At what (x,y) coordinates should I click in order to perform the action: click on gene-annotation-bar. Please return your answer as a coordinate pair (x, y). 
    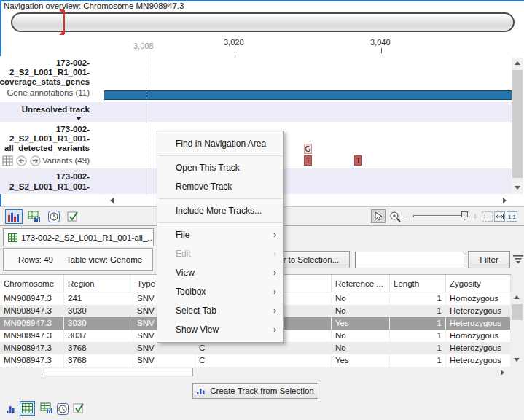
    Looking at the image, I should click on (308, 95).